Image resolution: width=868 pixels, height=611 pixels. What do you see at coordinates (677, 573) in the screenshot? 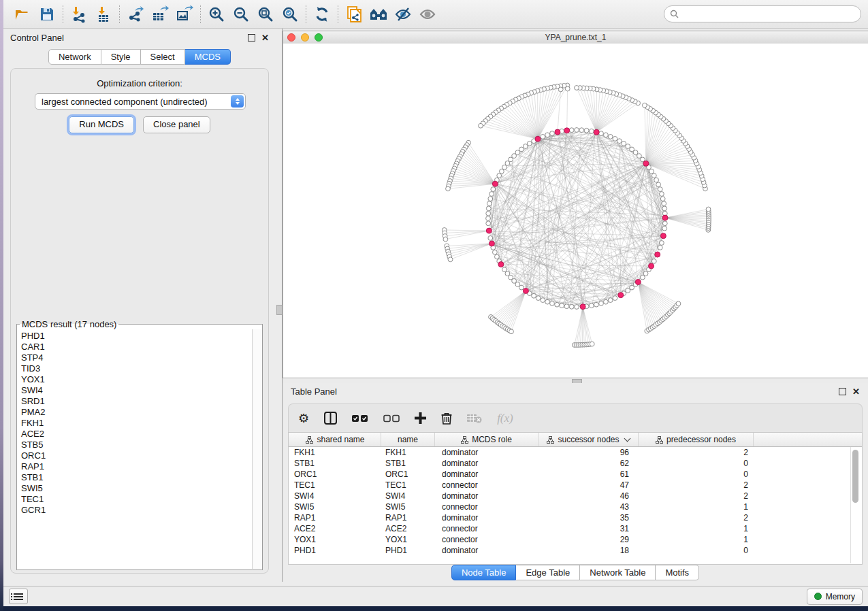
I see `tab-motifs: Motifs` at bounding box center [677, 573].